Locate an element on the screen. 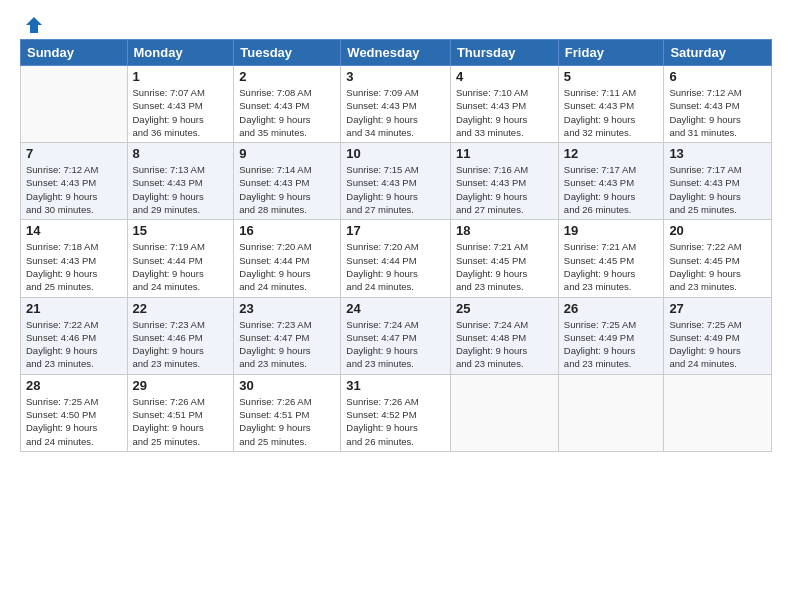 The height and width of the screenshot is (612, 792). calendar-cell: 17Sunrise: 7:20 AM Sunset: 4:44 PM Dayli… is located at coordinates (396, 258).